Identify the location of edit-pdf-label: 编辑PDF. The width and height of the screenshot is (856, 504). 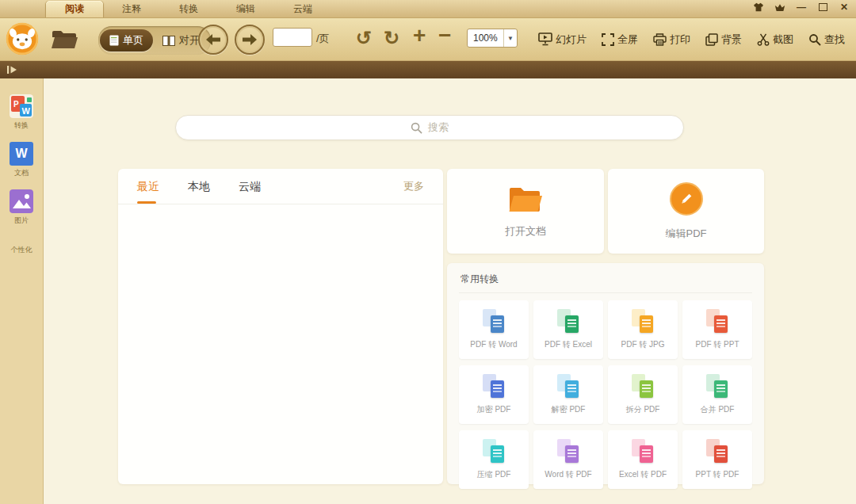
(686, 234).